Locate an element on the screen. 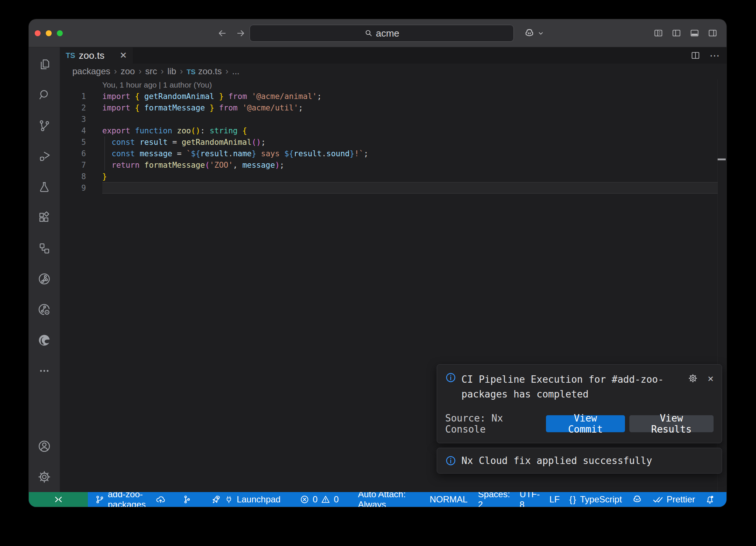  view-commit-button: View Commit is located at coordinates (585, 424).